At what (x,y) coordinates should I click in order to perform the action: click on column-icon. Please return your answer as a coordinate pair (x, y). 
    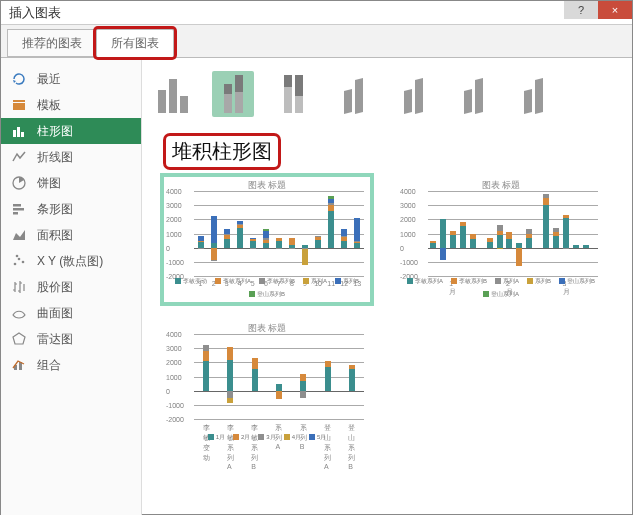
    Looking at the image, I should click on (19, 131).